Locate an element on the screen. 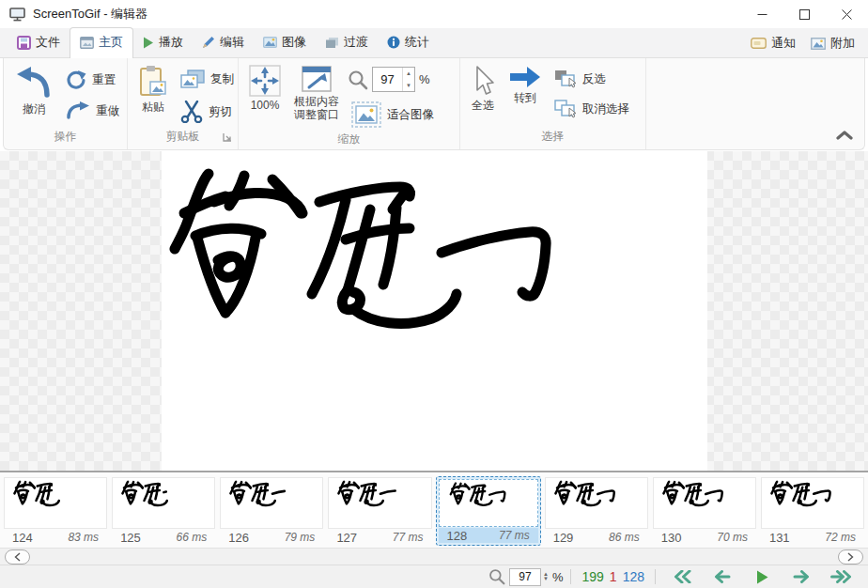 The height and width of the screenshot is (588, 868). fit-image-icon is located at coordinates (366, 115).